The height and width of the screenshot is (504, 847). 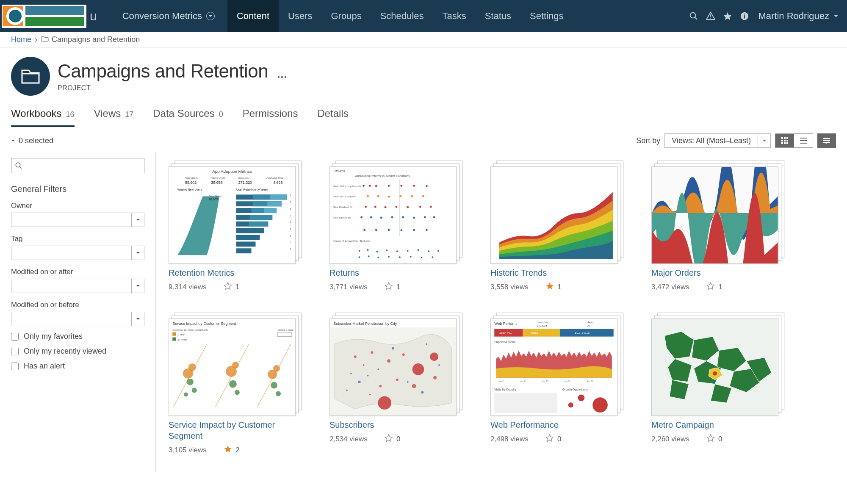 What do you see at coordinates (402, 16) in the screenshot?
I see `nav-tab-schedules: Schedules` at bounding box center [402, 16].